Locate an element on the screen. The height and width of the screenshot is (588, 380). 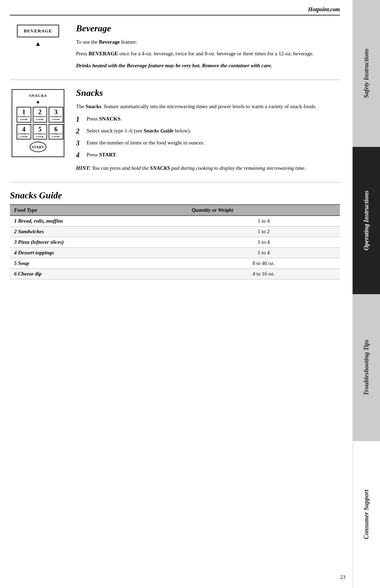
beverage-para2: Press BEVERAGE once for a 4-oz. beverage… is located at coordinates (208, 54).